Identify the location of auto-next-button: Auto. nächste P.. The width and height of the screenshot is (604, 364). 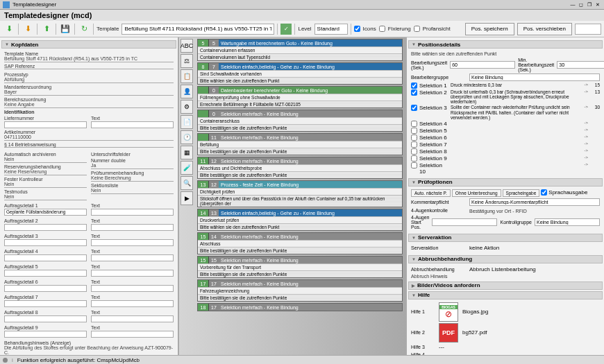
(430, 193).